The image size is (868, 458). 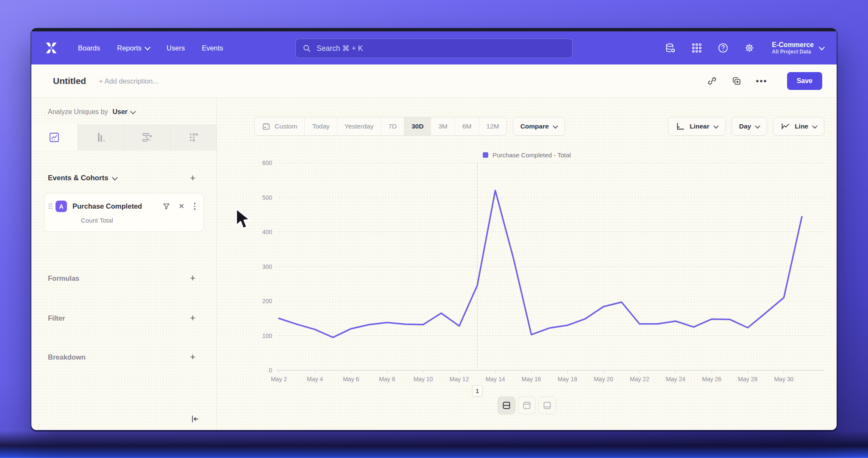 What do you see at coordinates (531, 379) in the screenshot?
I see `svg-text: May 16` at bounding box center [531, 379].